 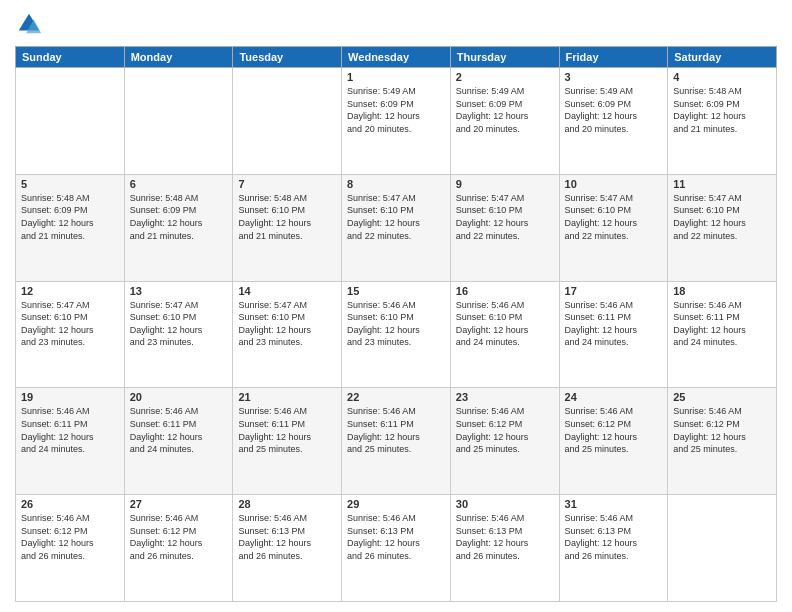 I want to click on day-cell: 7Sunrise: 5:48 AM Sunset: 6:10 PM Daylig…, so click(x=288, y=228).